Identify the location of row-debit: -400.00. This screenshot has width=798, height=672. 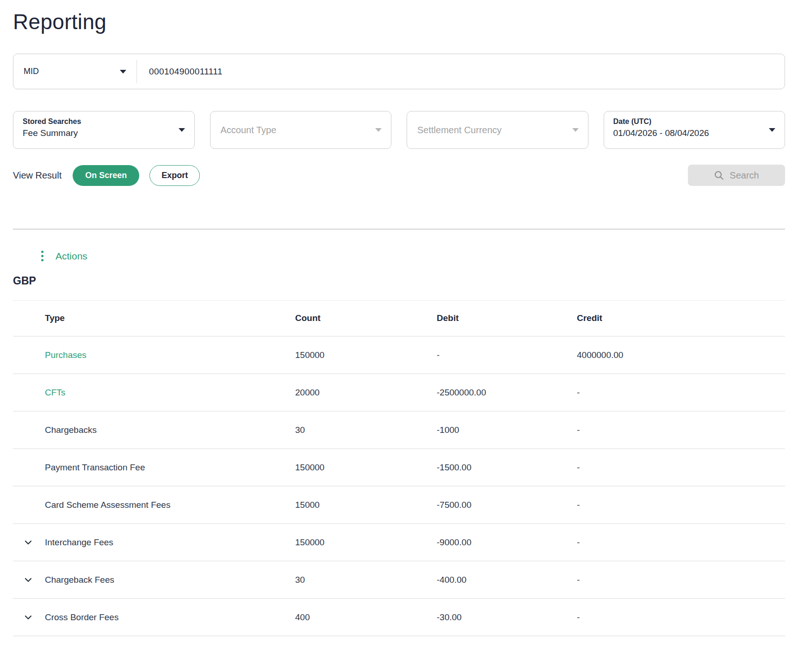
(507, 580).